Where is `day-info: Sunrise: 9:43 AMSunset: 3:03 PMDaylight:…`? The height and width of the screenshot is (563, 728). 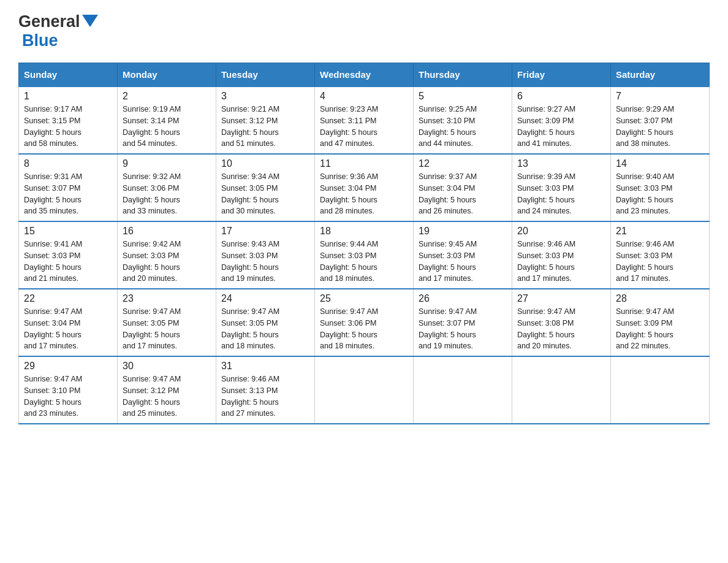 day-info: Sunrise: 9:43 AMSunset: 3:03 PMDaylight:… is located at coordinates (250, 261).